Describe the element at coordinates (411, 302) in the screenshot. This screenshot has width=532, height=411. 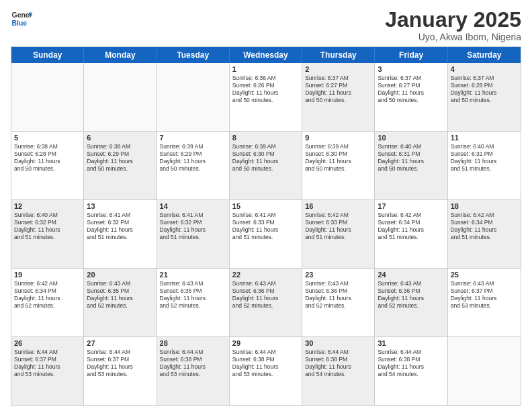
I see `cal-cell: 24Sunrise: 6:43 AM Sunset: 6:36 PM Dayli…` at that location.